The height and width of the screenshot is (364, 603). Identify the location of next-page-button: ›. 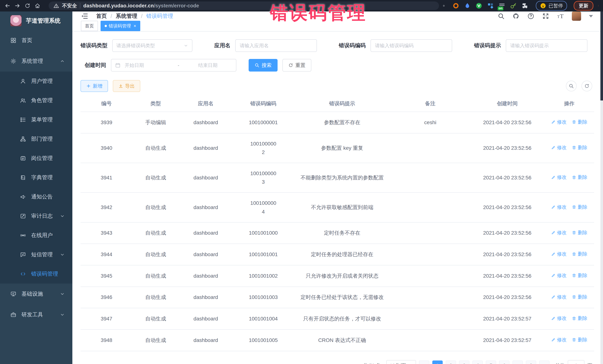
(544, 362).